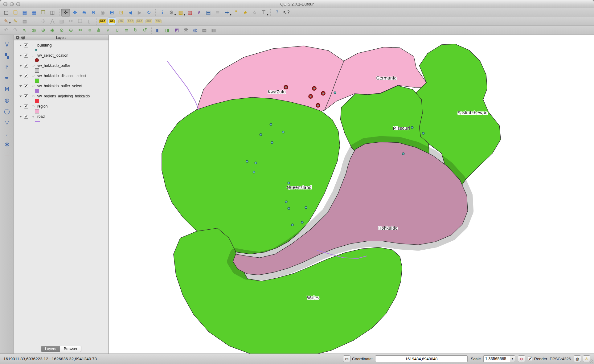 This screenshot has width=594, height=364. I want to click on split-features-icon: ⋔, so click(99, 30).